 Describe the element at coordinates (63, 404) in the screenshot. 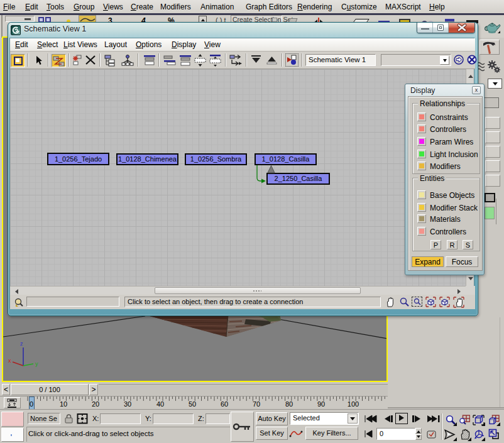

I see `svg-text: 10` at that location.